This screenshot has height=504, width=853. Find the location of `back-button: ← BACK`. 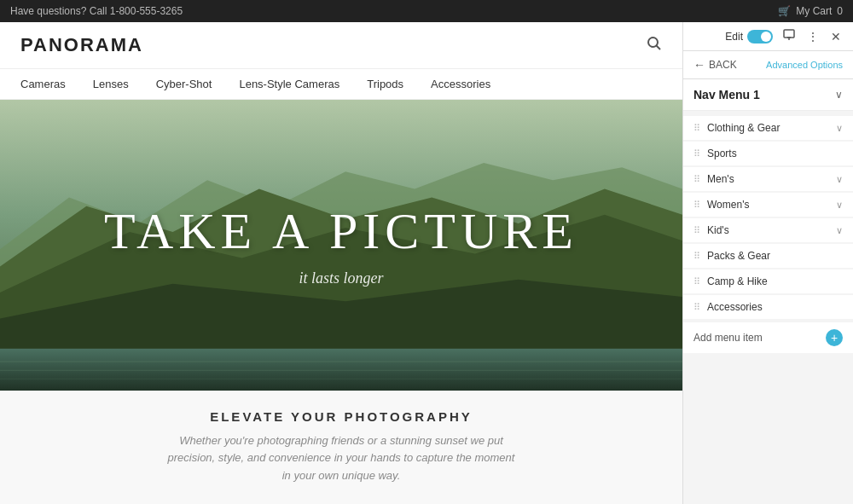

back-button: ← BACK is located at coordinates (715, 65).